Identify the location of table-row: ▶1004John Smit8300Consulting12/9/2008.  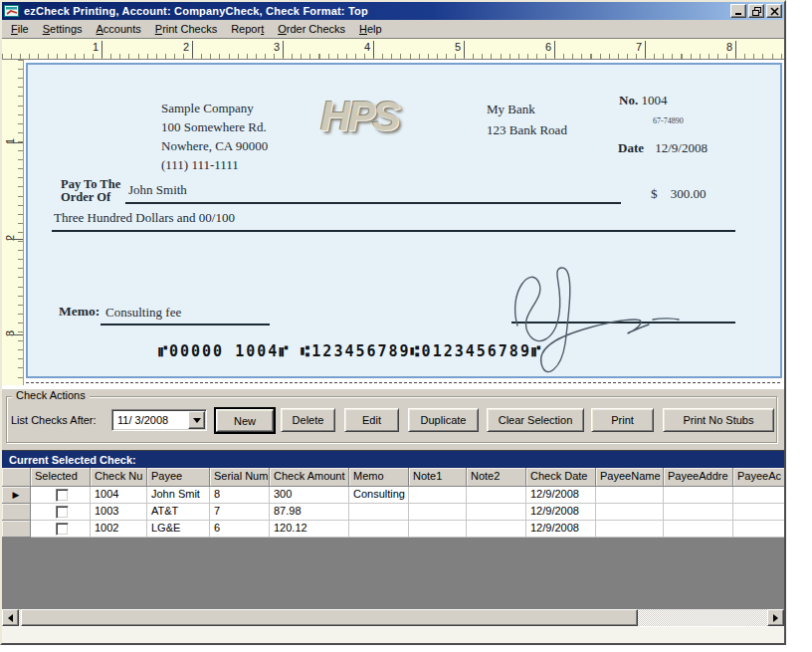
(393, 496).